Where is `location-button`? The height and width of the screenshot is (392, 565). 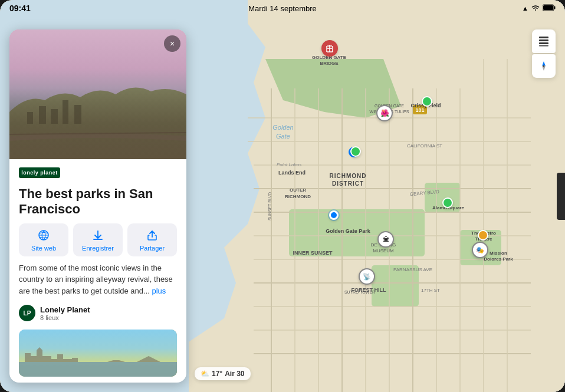
location-button is located at coordinates (544, 66).